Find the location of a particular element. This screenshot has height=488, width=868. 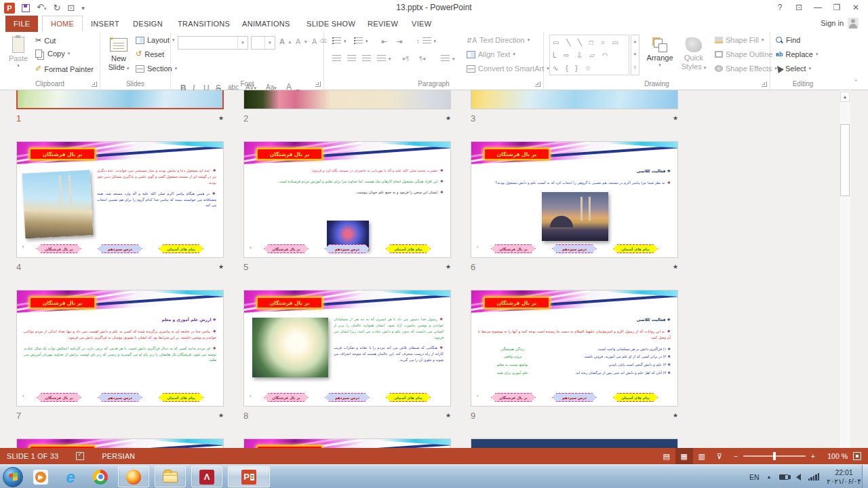

normal-view-button: ▤ is located at coordinates (667, 456).